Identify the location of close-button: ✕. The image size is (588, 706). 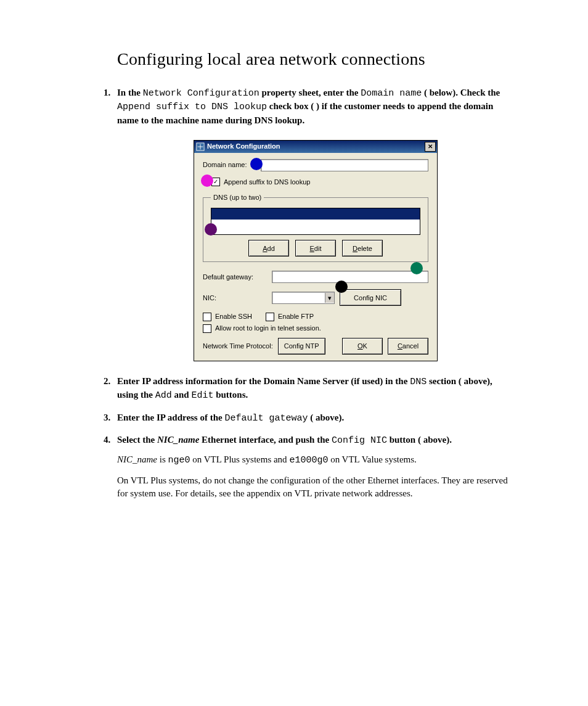
(430, 147).